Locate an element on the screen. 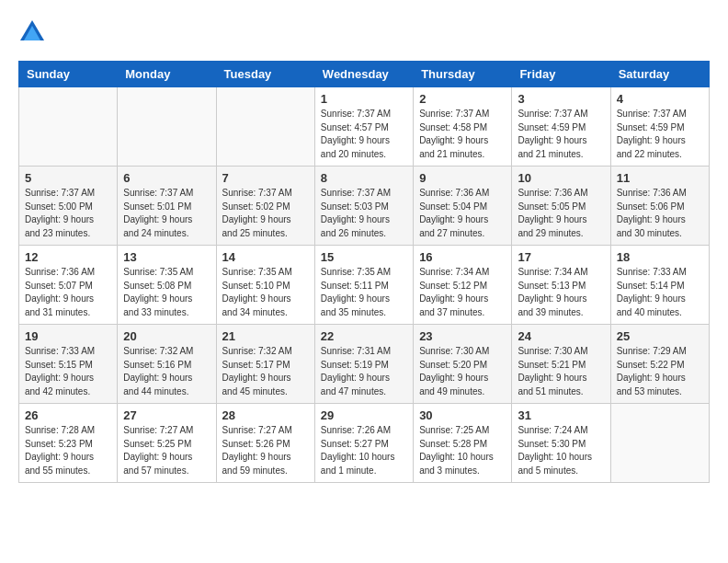 This screenshot has height=563, width=728. cell-content: Sunrise: 7:29 AM Sunset: 5:22 PM Dayligh… is located at coordinates (660, 372).